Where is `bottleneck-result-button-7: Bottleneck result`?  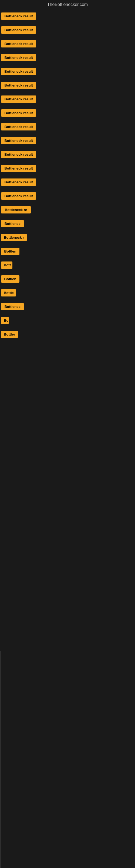 bottleneck-result-button-7: Bottleneck result is located at coordinates (19, 99).